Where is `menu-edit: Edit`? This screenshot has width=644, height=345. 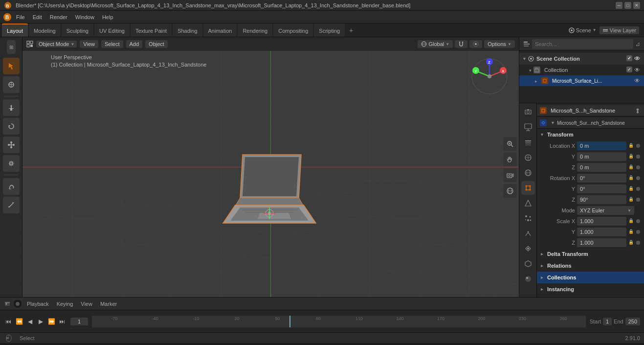 menu-edit: Edit is located at coordinates (37, 17).